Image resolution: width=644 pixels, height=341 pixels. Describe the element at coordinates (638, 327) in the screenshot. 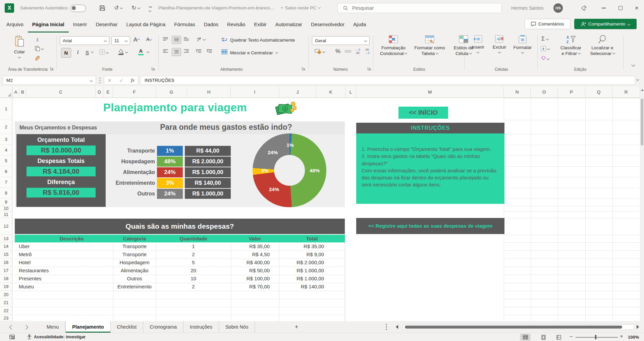

I see `hscroll-right-arrow` at that location.